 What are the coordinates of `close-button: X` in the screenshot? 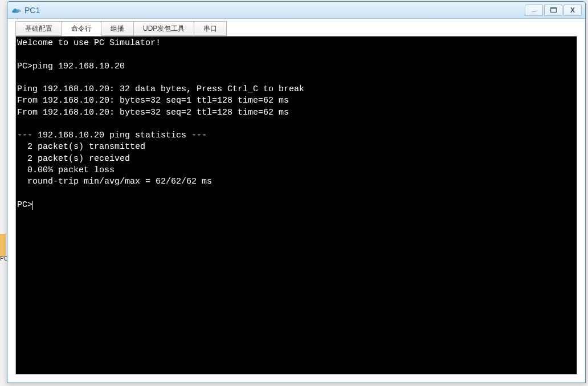 It's located at (573, 10).